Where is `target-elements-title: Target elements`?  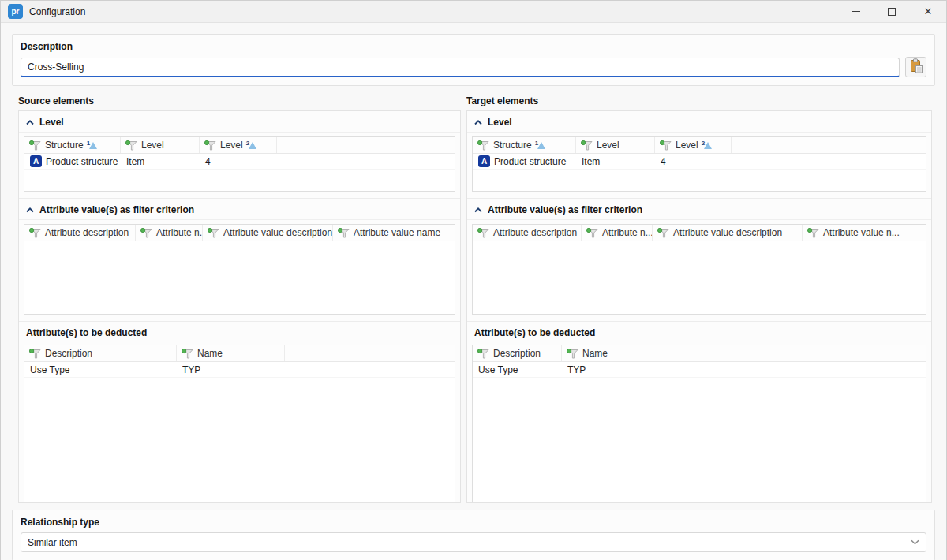 target-elements-title: Target elements is located at coordinates (699, 101).